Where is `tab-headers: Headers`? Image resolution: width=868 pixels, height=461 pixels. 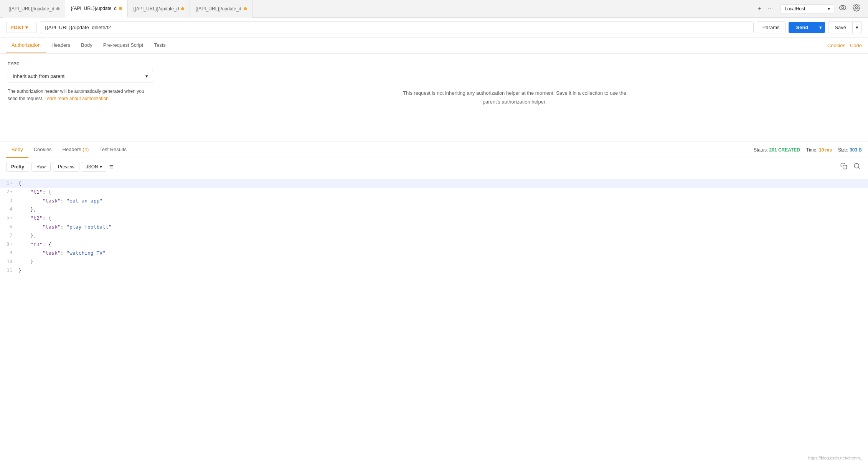
tab-headers: Headers is located at coordinates (61, 45).